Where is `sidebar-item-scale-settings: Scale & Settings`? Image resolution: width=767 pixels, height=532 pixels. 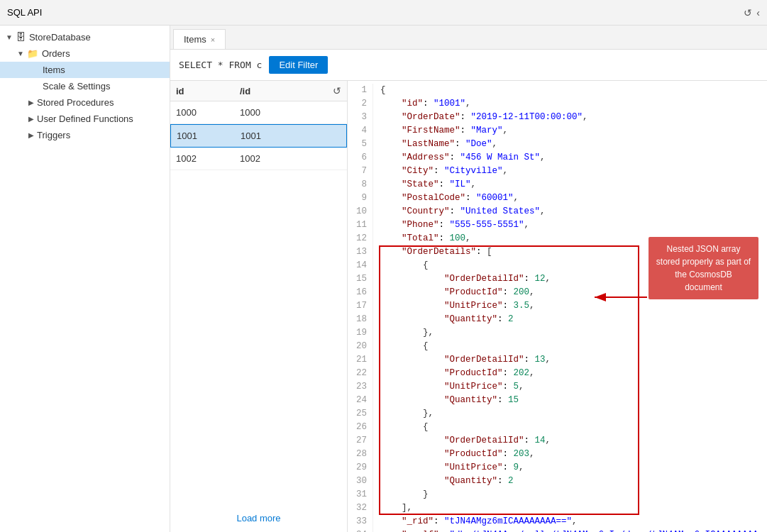
sidebar-item-scale-settings: Scale & Settings is located at coordinates (85, 87).